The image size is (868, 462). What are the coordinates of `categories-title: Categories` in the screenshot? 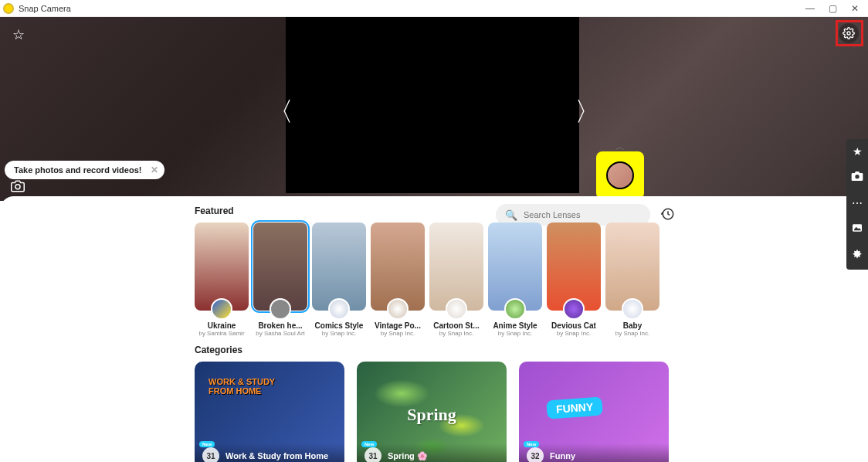 It's located at (434, 350).